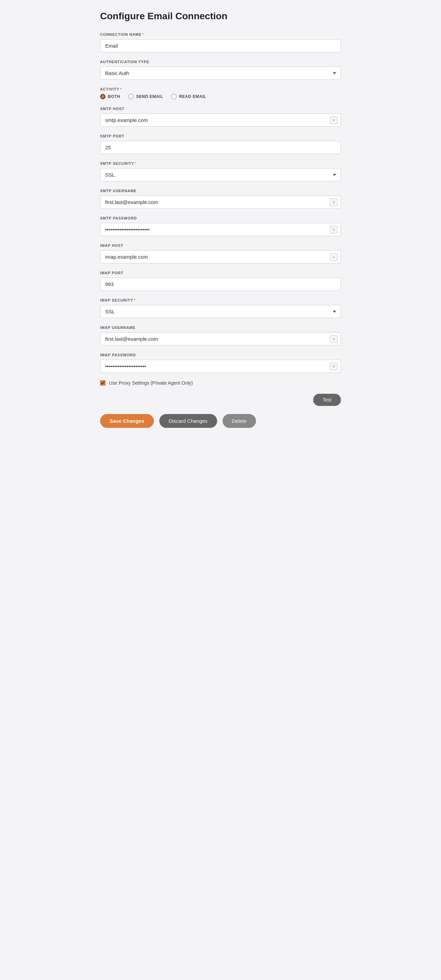 The image size is (441, 980). I want to click on save-changes-button: Save Changes, so click(127, 421).